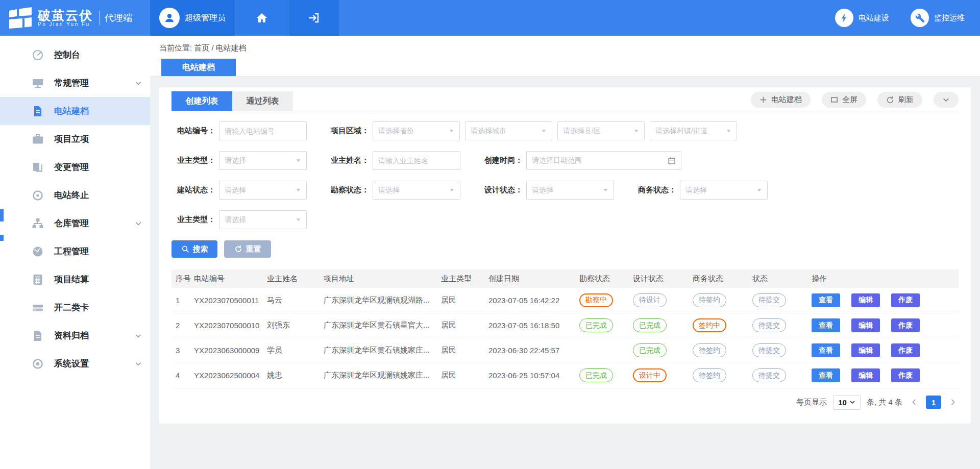  What do you see at coordinates (416, 190) in the screenshot?
I see `survey-status-select: 请选择` at bounding box center [416, 190].